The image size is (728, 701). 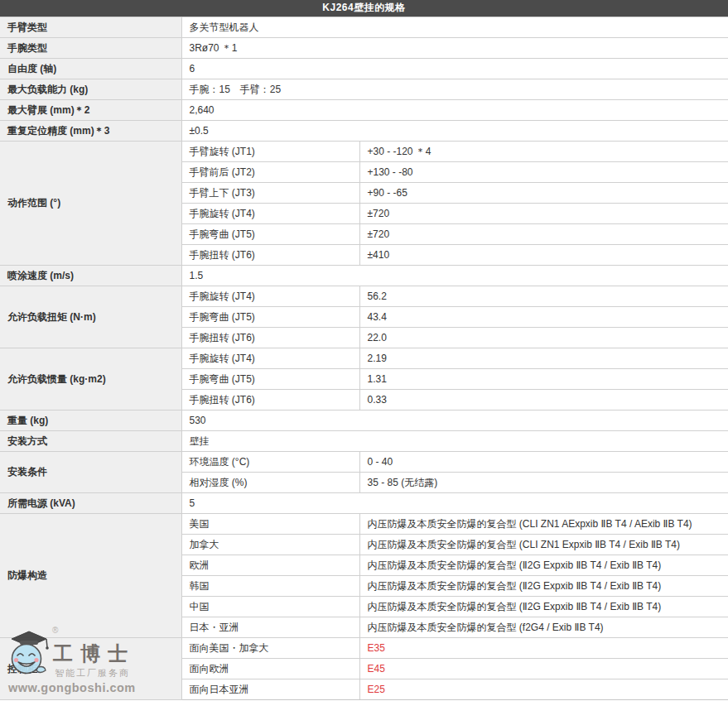 I want to click on spec-label-axes: 自由度 (轴), so click(x=91, y=68).